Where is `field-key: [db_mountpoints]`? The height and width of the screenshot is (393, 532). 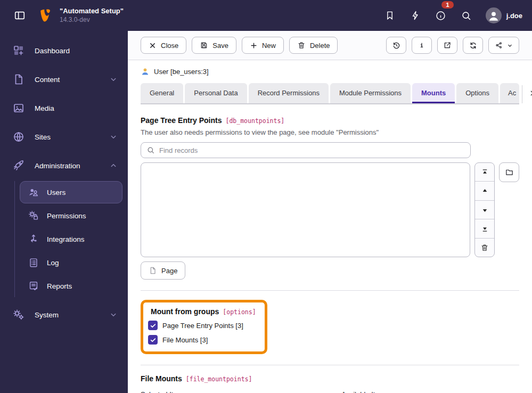
field-key: [db_mountpoints] is located at coordinates (256, 121).